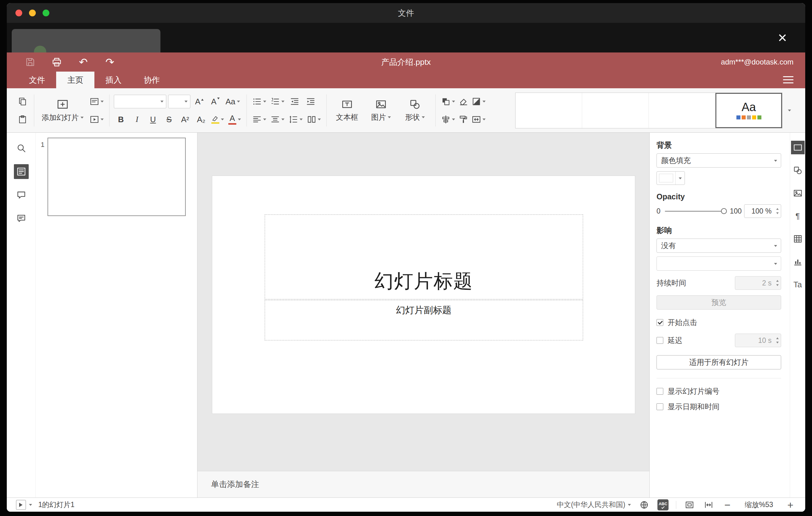 The image size is (812, 516). I want to click on tab-file: 文件, so click(37, 80).